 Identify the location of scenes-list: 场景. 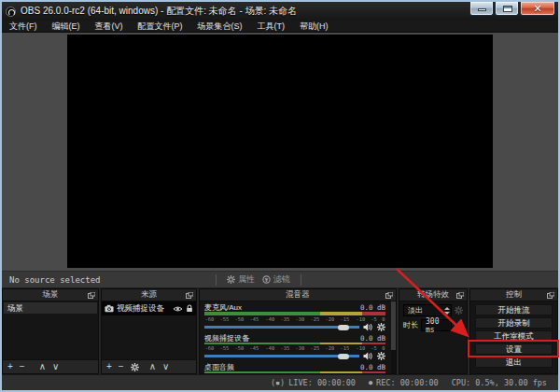
(50, 330).